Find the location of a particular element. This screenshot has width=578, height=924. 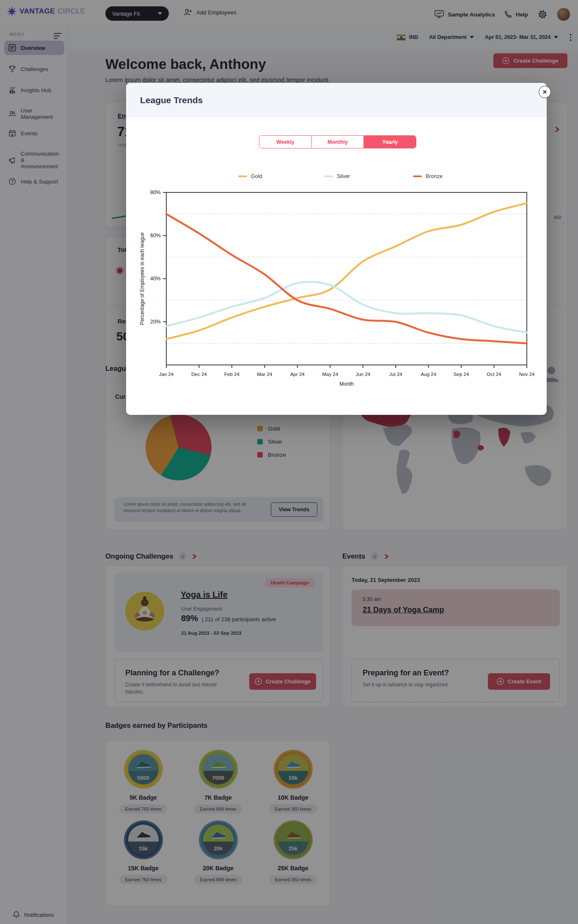

svg-text: Sep 24 is located at coordinates (461, 374).